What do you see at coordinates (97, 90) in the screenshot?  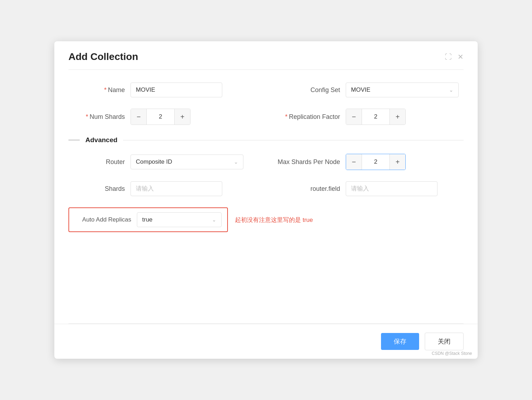 I see `name-label: *Name` at bounding box center [97, 90].